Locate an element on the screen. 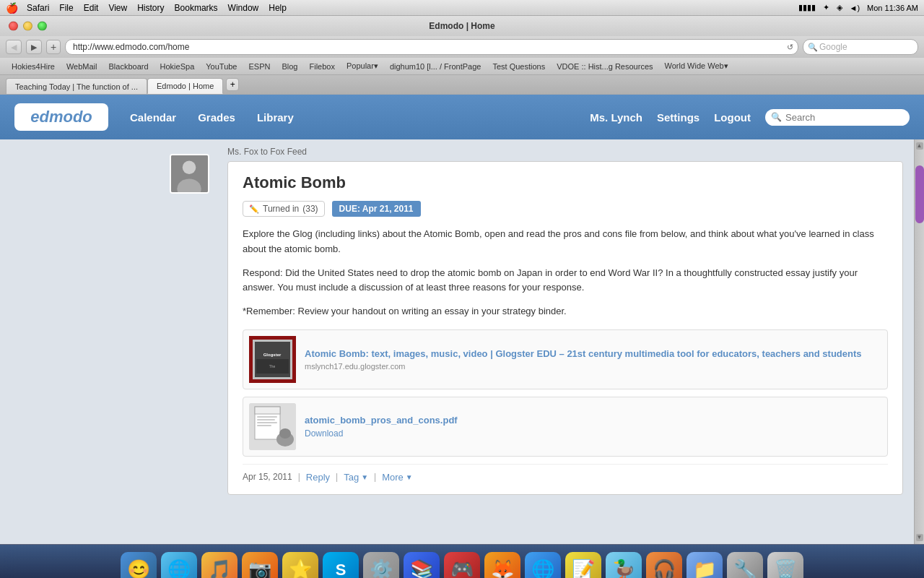 This screenshot has height=578, width=924. bookmark-filebox: Filebox is located at coordinates (322, 66).